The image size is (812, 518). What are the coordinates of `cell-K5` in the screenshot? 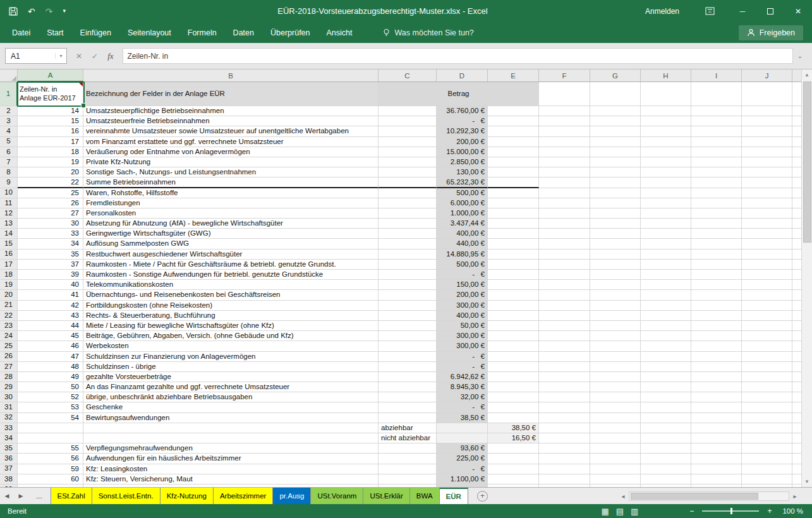 It's located at (797, 142).